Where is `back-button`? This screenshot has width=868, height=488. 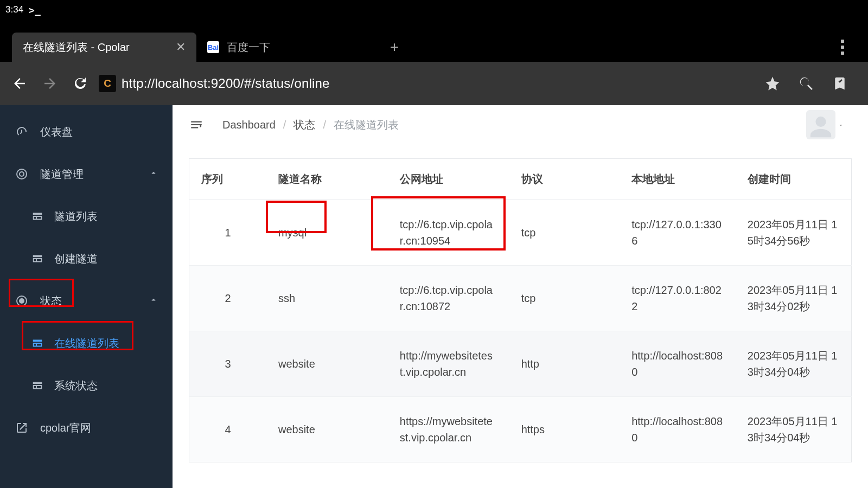 back-button is located at coordinates (20, 84).